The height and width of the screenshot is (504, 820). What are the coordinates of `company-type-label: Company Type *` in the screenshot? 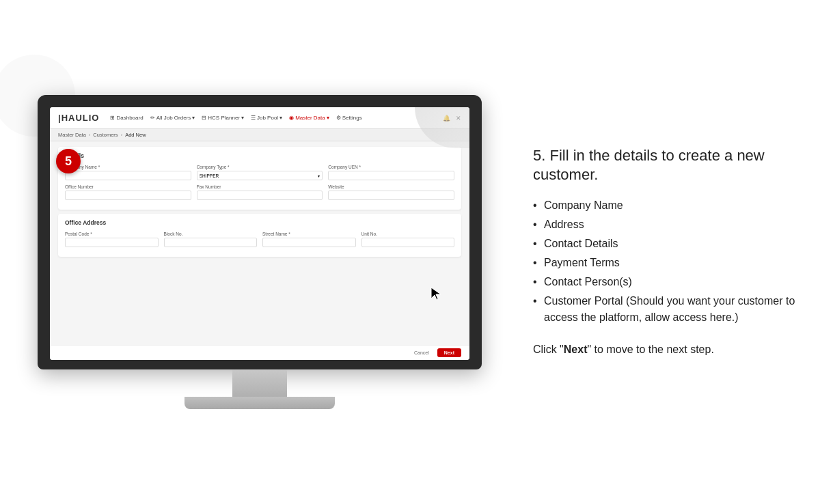 It's located at (260, 167).